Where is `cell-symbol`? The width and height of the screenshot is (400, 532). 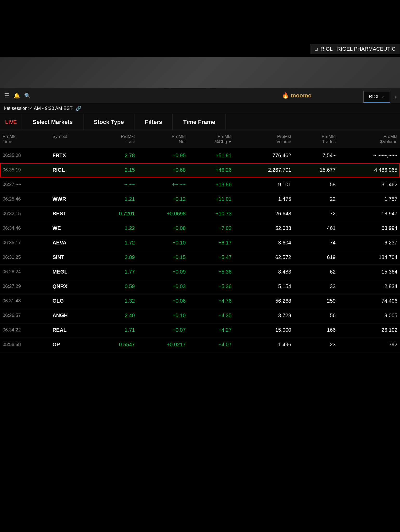 cell-symbol is located at coordinates (72, 185).